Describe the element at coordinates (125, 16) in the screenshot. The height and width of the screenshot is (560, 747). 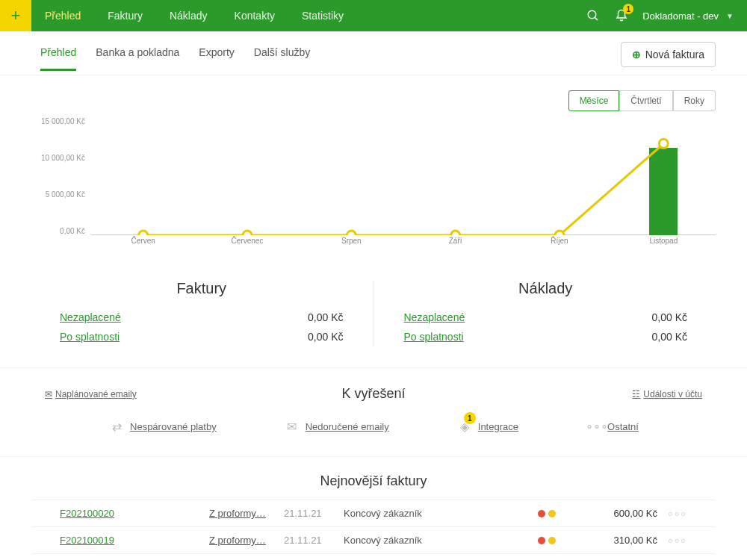
I see `topnav-faktury: Faktury` at that location.